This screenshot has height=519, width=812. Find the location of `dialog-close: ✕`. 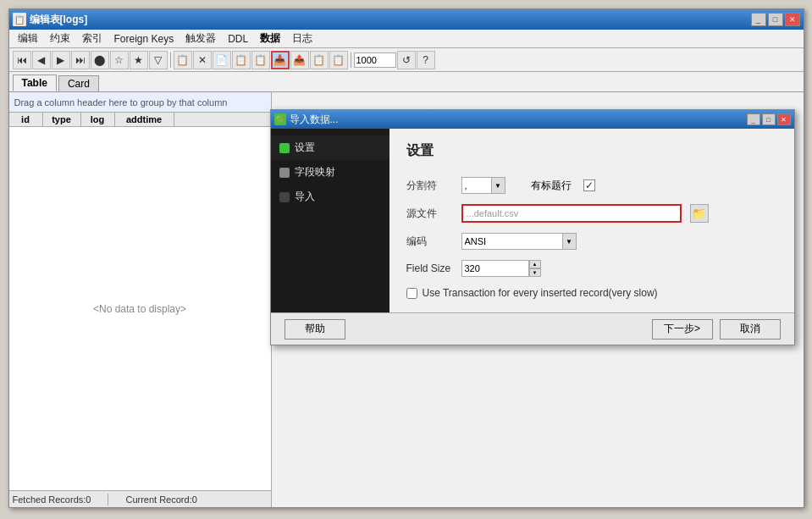

dialog-close: ✕ is located at coordinates (784, 119).